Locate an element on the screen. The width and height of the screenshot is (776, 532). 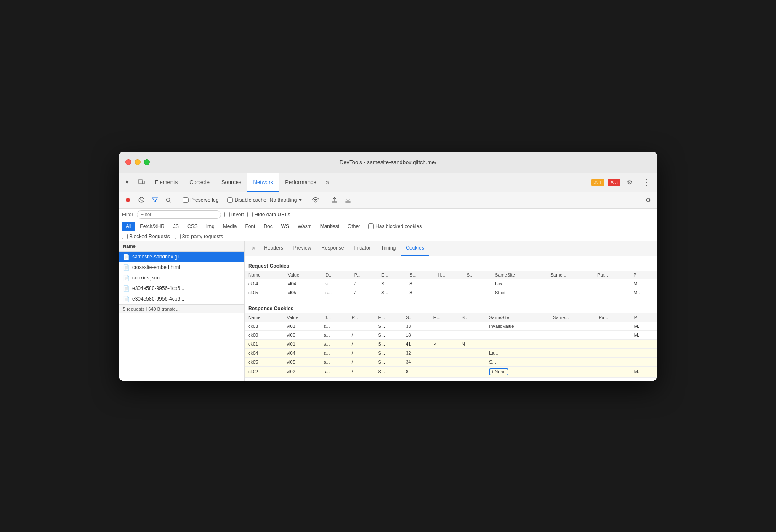
detail-tab-headers: Headers is located at coordinates (274, 249).